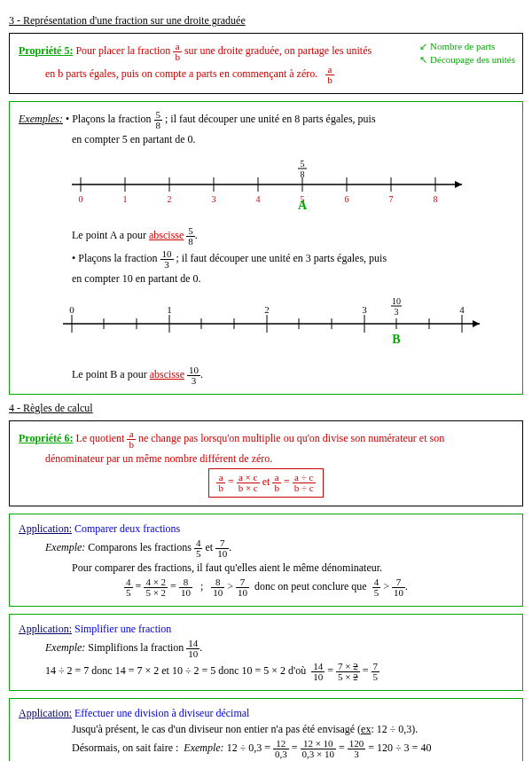 This screenshot has height=761, width=532. What do you see at coordinates (392, 199) in the screenshot?
I see `svg-text: 7` at bounding box center [392, 199].